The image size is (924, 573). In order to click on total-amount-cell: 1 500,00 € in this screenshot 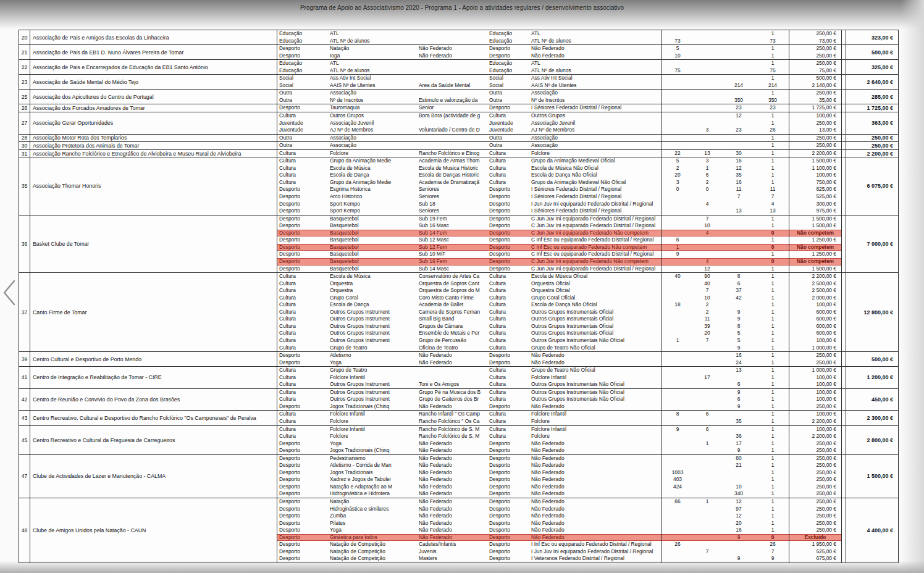, I will do `click(872, 477)`.